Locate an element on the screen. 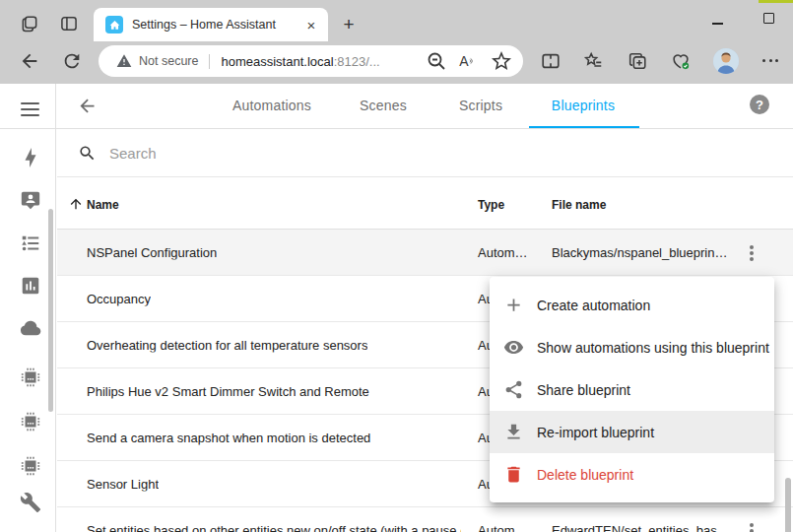 Image resolution: width=793 pixels, height=532 pixels. row-name: Philips Hue v2 Smart Dimmer Switch and R… is located at coordinates (229, 392).